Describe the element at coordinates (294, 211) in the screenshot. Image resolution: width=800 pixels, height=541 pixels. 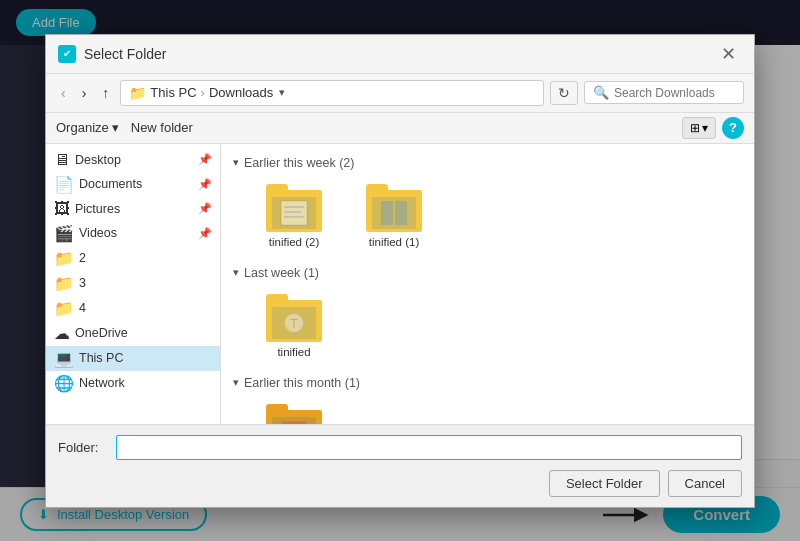
I see `folder-body` at that location.